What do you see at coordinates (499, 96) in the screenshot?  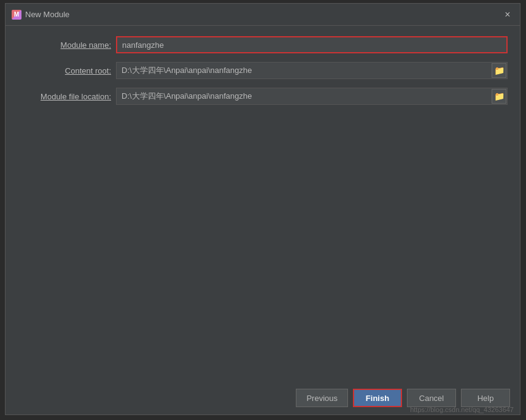 I see `module-file-browse-button: 📁` at bounding box center [499, 96].